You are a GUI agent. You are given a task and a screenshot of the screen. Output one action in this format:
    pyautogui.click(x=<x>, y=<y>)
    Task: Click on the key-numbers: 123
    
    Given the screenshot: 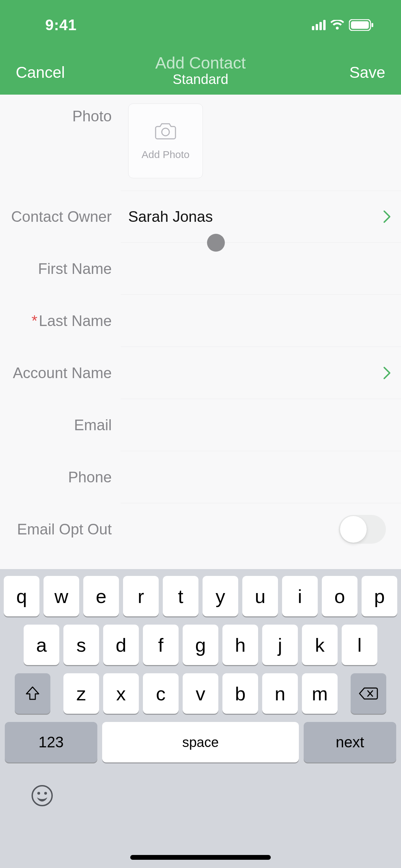 What is the action you would take?
    pyautogui.click(x=51, y=742)
    